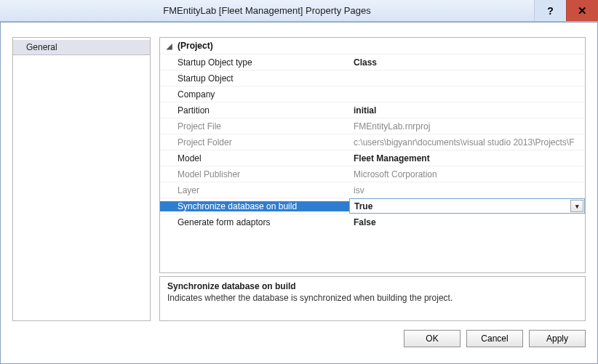  Describe the element at coordinates (467, 158) in the screenshot. I see `property-value: Fleet Management` at that location.